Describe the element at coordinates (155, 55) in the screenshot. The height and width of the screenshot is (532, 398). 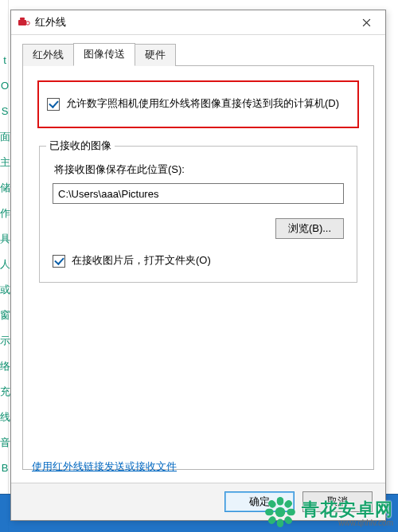
I see `tab-hardware: 硬件` at that location.